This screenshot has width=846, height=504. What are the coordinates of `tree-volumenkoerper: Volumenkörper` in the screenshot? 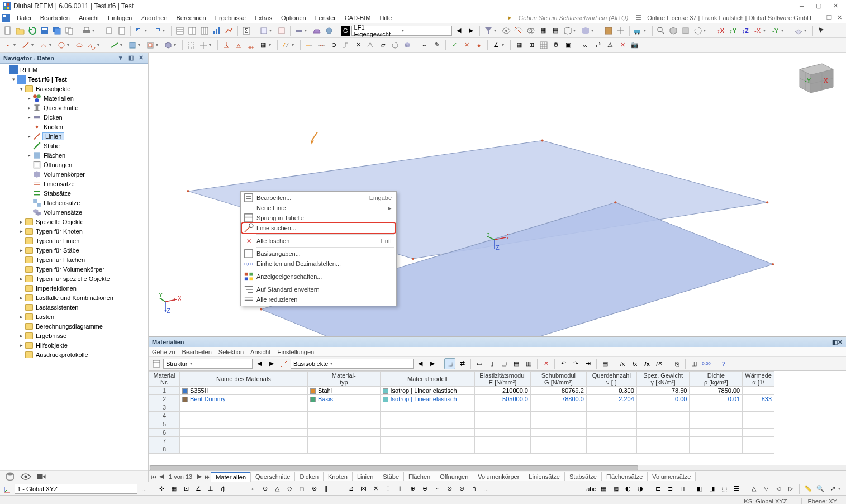 It's located at (74, 174).